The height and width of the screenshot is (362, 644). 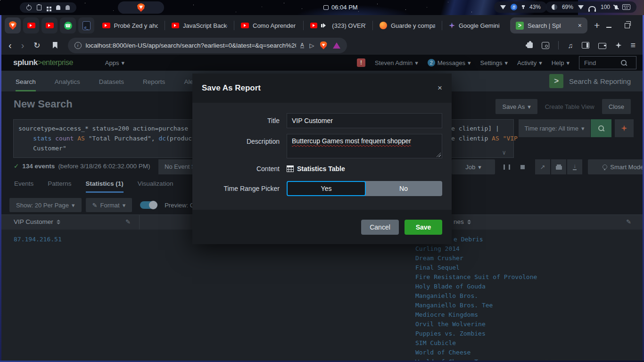 What do you see at coordinates (59, 187) in the screenshot?
I see `tab-patterns: Patterns` at bounding box center [59, 187].